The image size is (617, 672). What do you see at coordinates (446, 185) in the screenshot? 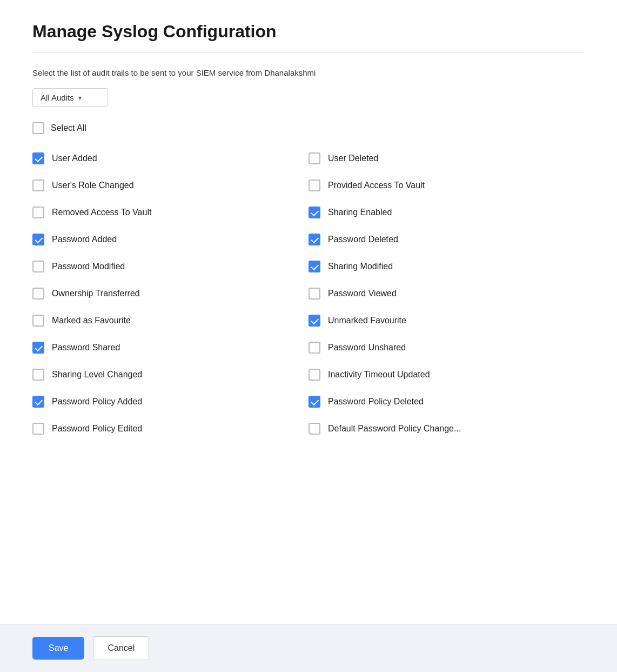
I see `checkbox-row-provided_access_to_vault: Provided Access To Vault` at bounding box center [446, 185].